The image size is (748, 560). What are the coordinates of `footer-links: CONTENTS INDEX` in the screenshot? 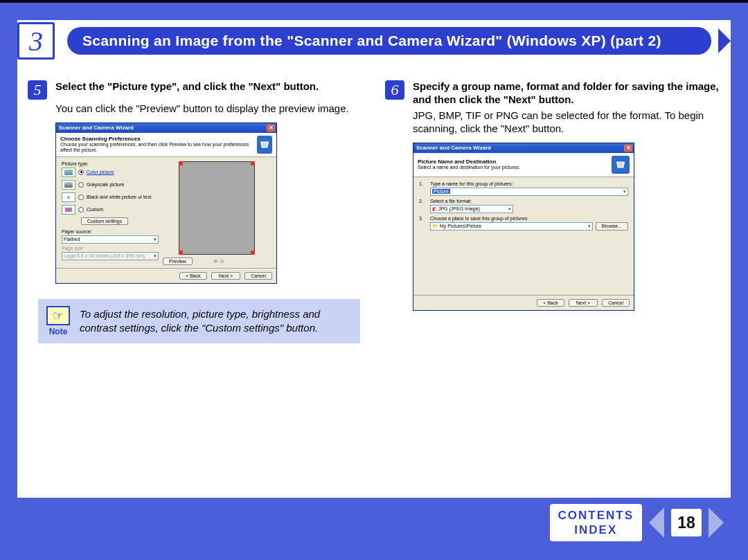 It's located at (596, 523).